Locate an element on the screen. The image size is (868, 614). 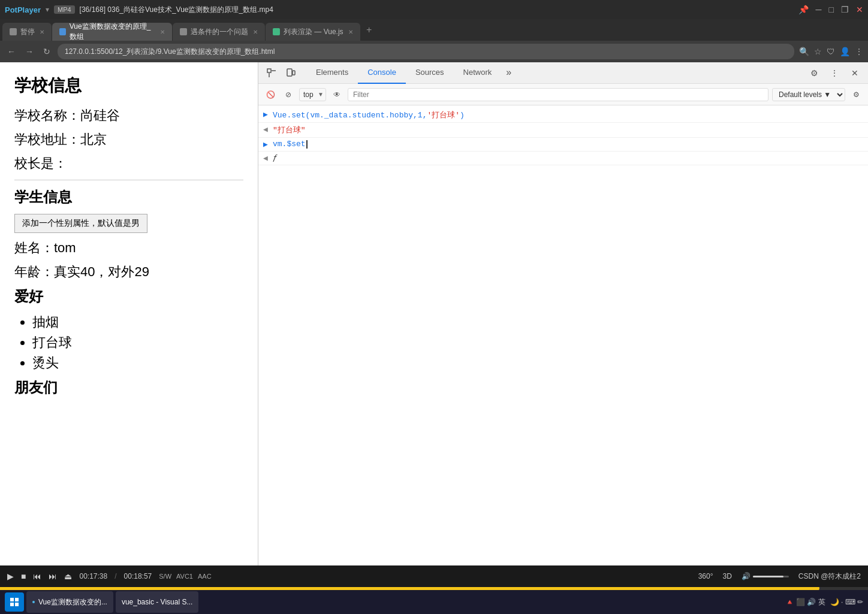
tab-sources: Sources is located at coordinates (430, 73).